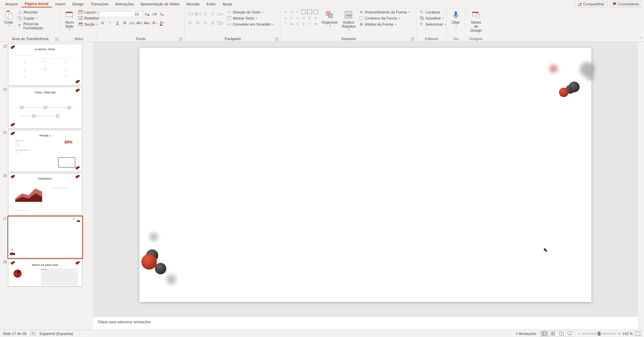 This screenshot has height=337, width=644. What do you see at coordinates (11, 4) in the screenshot?
I see `menu-arquivo: Arquivo` at bounding box center [11, 4].